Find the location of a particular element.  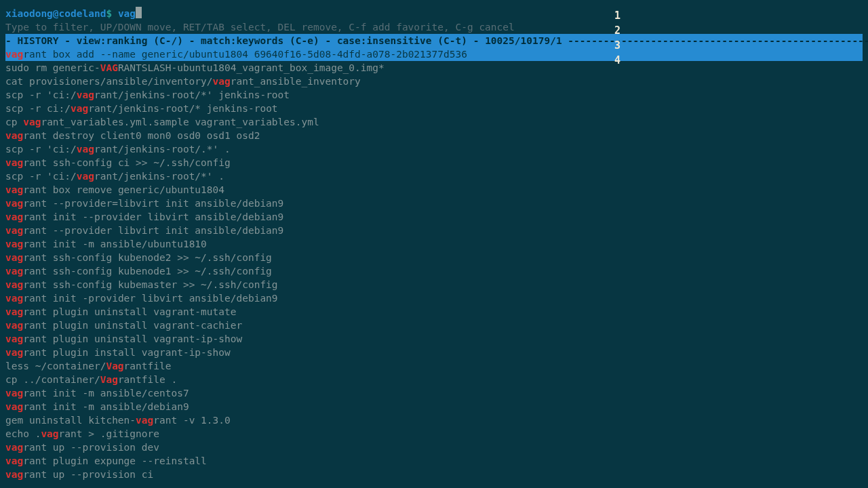

history-pre: scp -r ci:/ is located at coordinates (38, 108).